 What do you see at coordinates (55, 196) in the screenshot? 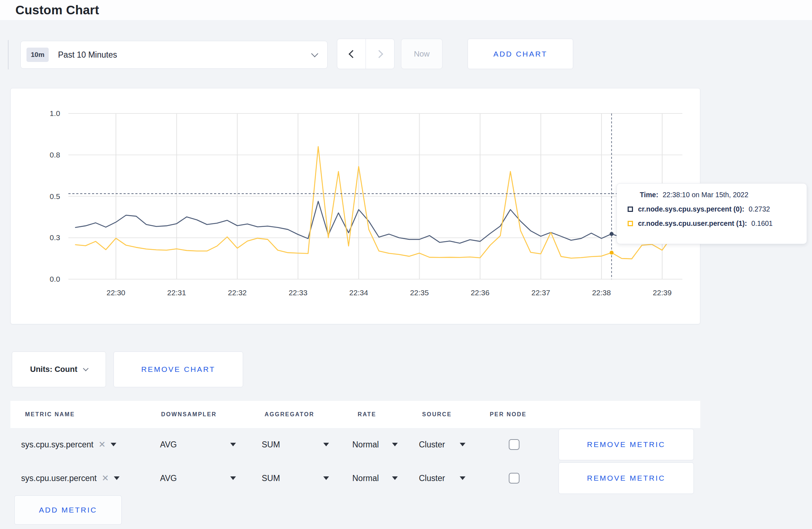
I see `svg-text: 0.5` at bounding box center [55, 196].